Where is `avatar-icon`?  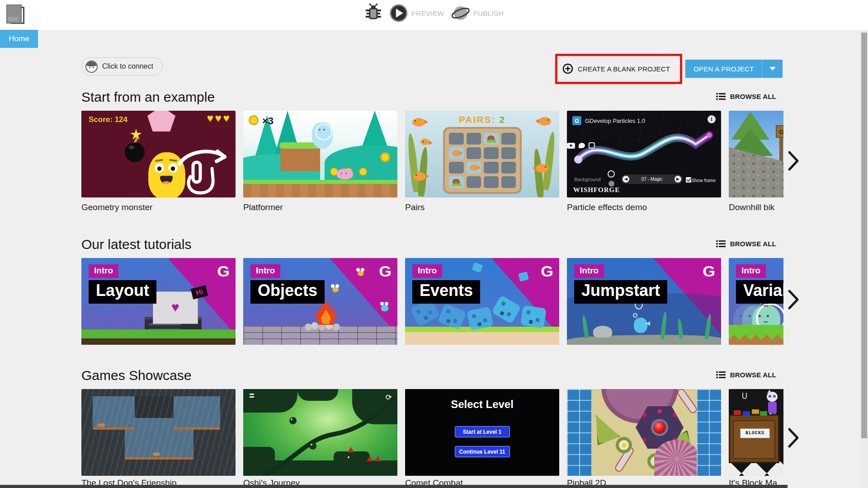 avatar-icon is located at coordinates (91, 67).